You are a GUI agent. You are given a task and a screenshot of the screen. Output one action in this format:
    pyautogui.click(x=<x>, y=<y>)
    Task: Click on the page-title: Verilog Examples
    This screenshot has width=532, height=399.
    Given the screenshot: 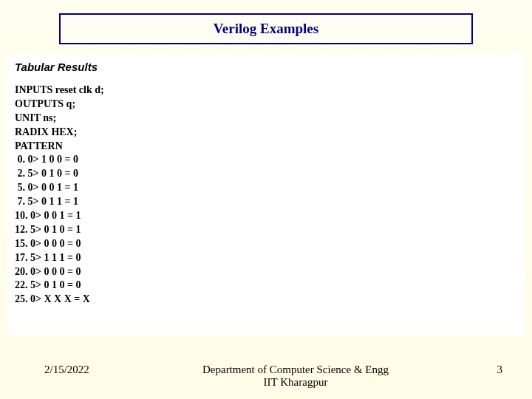 What is the action you would take?
    pyautogui.click(x=266, y=28)
    